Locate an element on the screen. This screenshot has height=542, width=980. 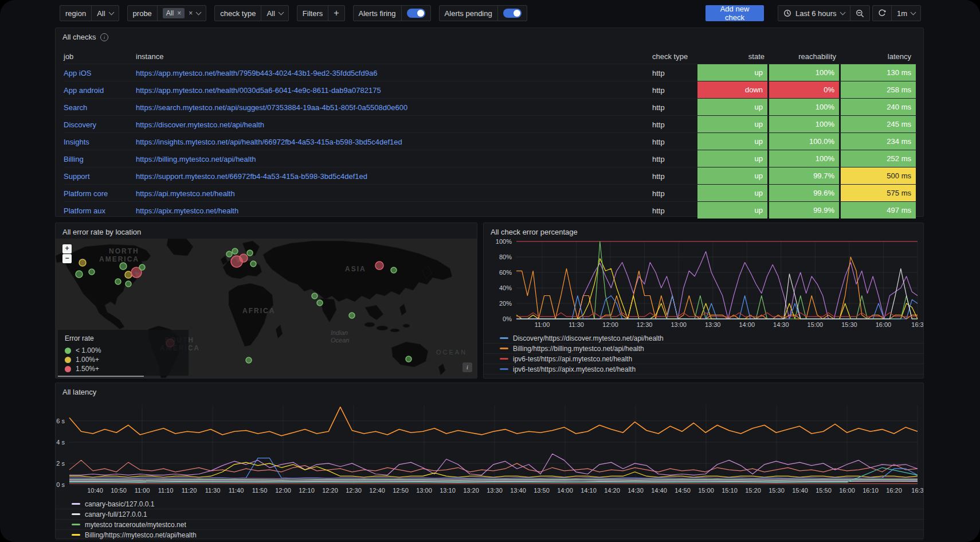
legend-item: canary-full/127.0.0.1 is located at coordinates (489, 514).